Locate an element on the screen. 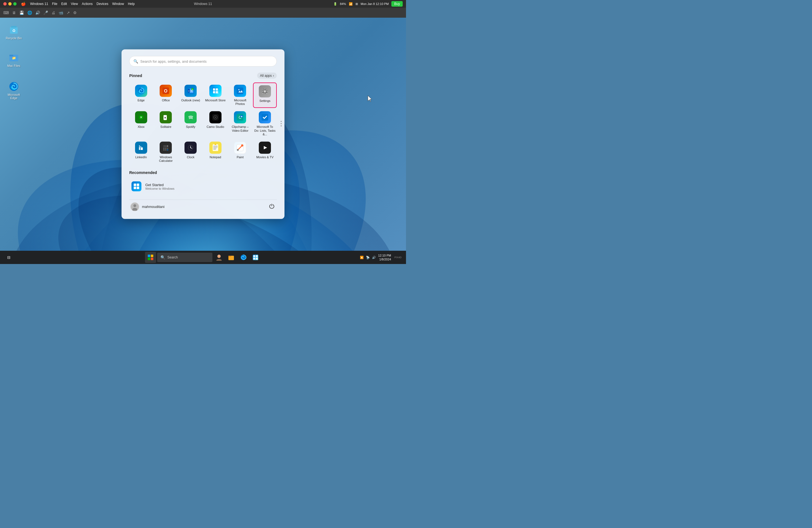 The width and height of the screenshot is (812, 528). app-item-paint: Paint is located at coordinates (240, 152).